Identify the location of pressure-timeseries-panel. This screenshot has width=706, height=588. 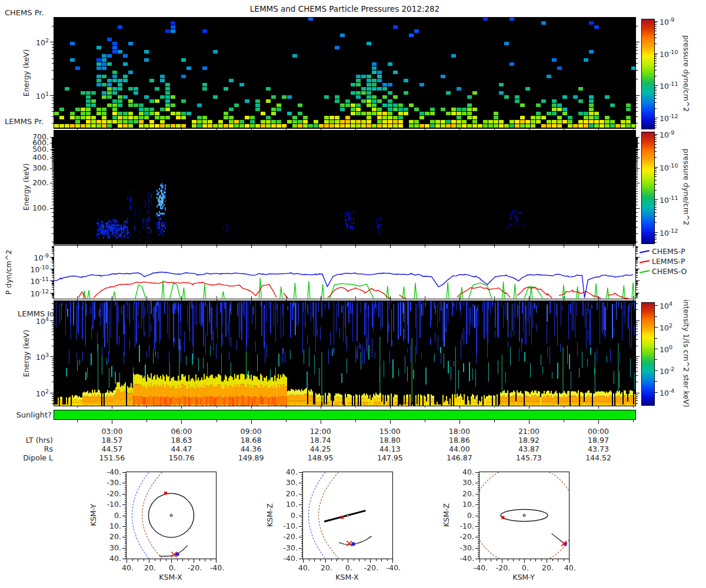
(345, 272).